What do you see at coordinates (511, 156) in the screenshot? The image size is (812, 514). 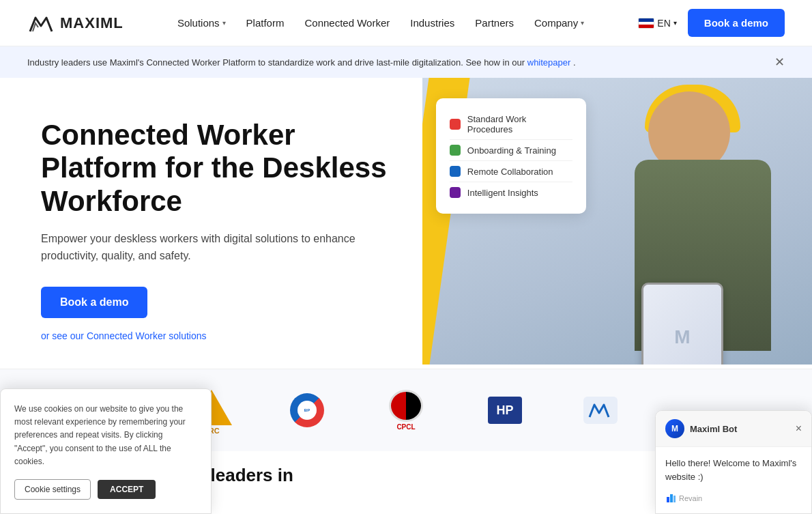 I see `feature-card-overlay: Standard Work Procedures Onboarding & Tr…` at bounding box center [511, 156].